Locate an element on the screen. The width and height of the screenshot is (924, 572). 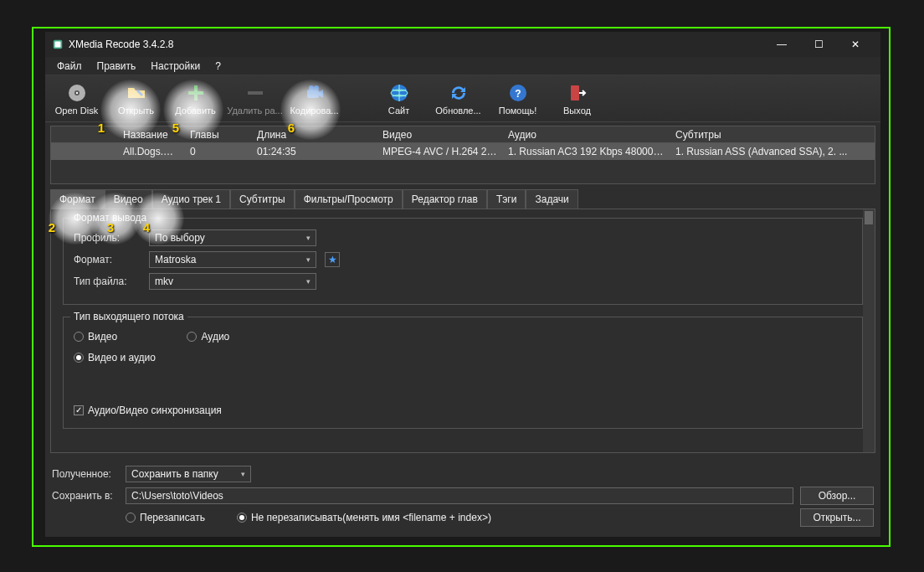
tab-video: Видео is located at coordinates (129, 199).